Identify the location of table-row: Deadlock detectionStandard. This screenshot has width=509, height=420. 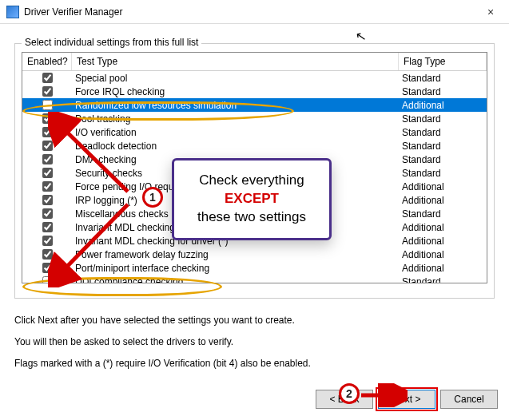
(254, 145).